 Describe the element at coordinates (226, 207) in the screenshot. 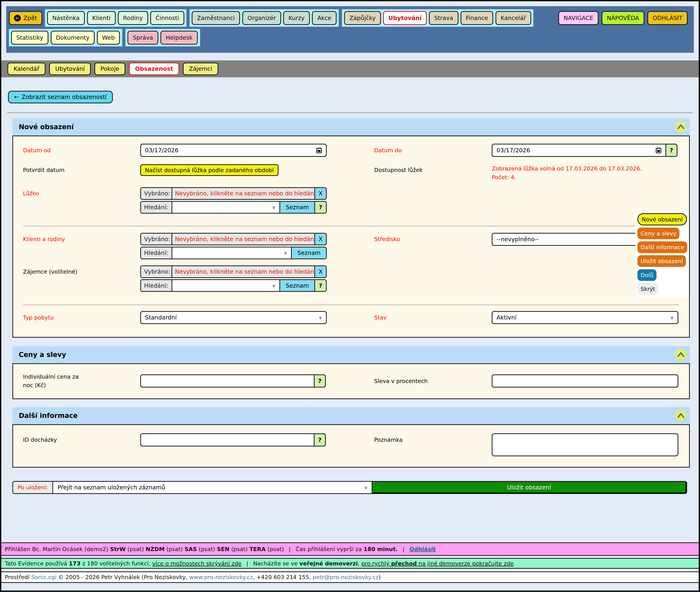

I see `luzko-search-select: ∨` at that location.